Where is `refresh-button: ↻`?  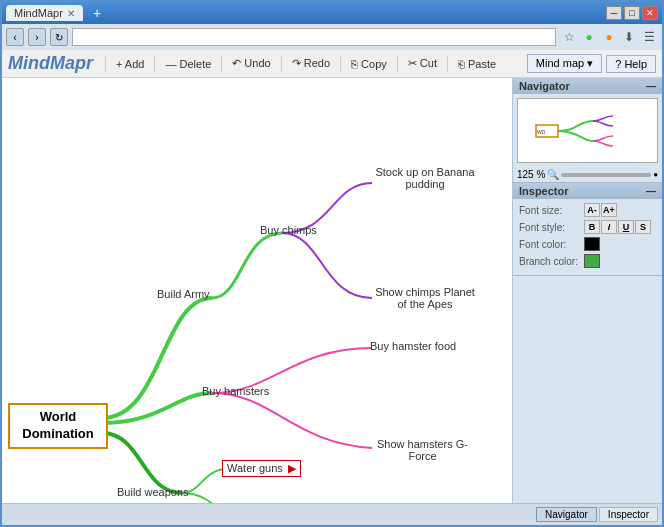
refresh-button: ↻ is located at coordinates (59, 37).